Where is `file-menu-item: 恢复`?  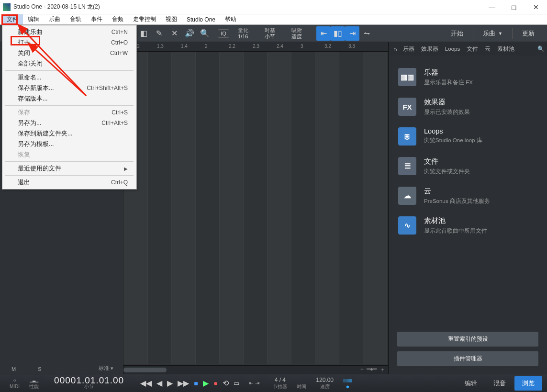
file-menu-item: 恢复 is located at coordinates (69, 155).